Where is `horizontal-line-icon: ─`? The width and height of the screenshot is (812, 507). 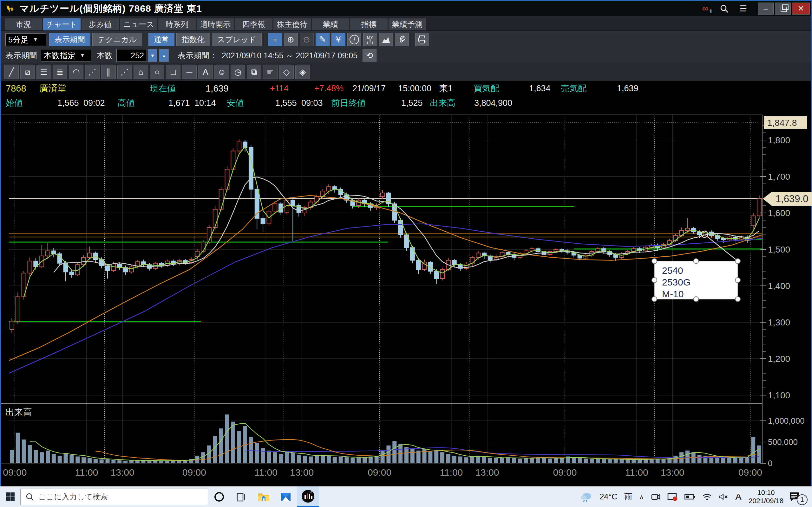
horizontal-line-icon: ─ is located at coordinates (189, 72).